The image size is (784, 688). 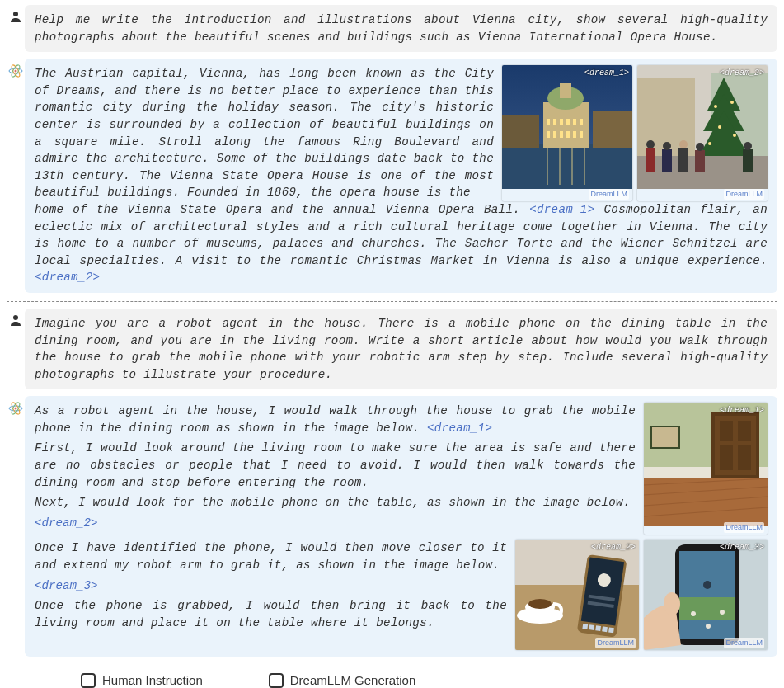 What do you see at coordinates (401, 349) in the screenshot?
I see `conv2-user-bubble: Imagine you are a robot agent in the hou…` at bounding box center [401, 349].